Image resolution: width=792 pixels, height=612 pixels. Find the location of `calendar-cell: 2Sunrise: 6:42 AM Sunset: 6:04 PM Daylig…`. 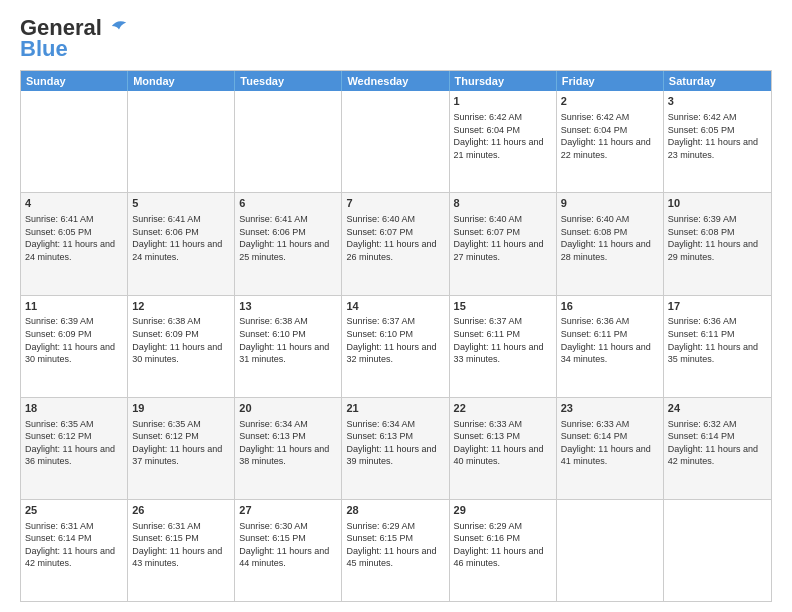

calendar-cell: 2Sunrise: 6:42 AM Sunset: 6:04 PM Daylig… is located at coordinates (610, 142).